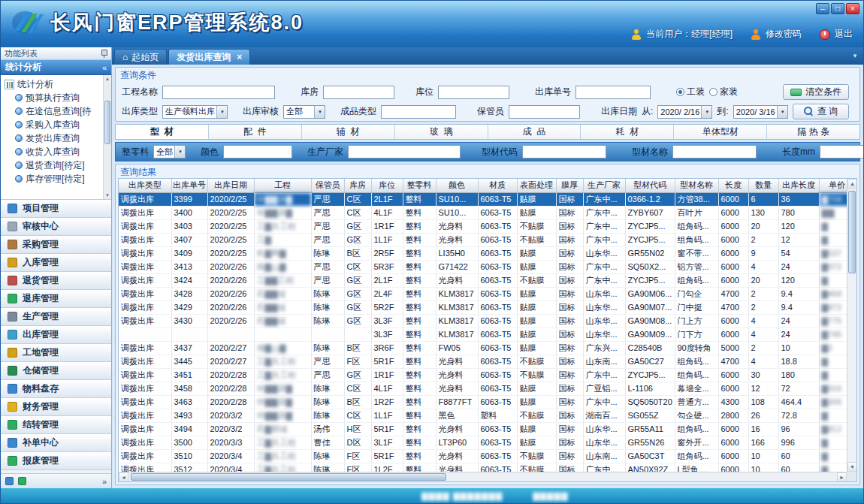 This screenshot has height=504, width=864. I want to click on table-row: 调拨出库34452020/2/27工▇共工程严思F区5R1F整料光身料6063-…, so click(488, 361).